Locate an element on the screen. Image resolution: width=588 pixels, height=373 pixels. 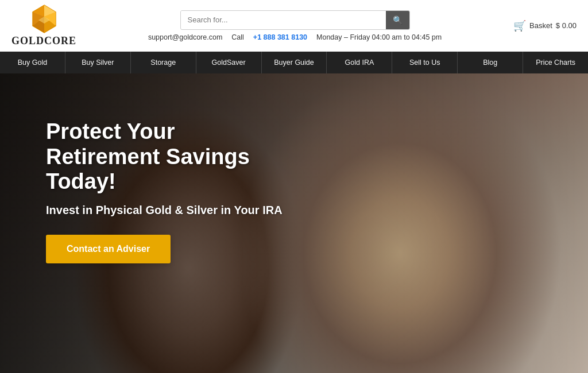
logo-area: GoldCore is located at coordinates (44, 25).